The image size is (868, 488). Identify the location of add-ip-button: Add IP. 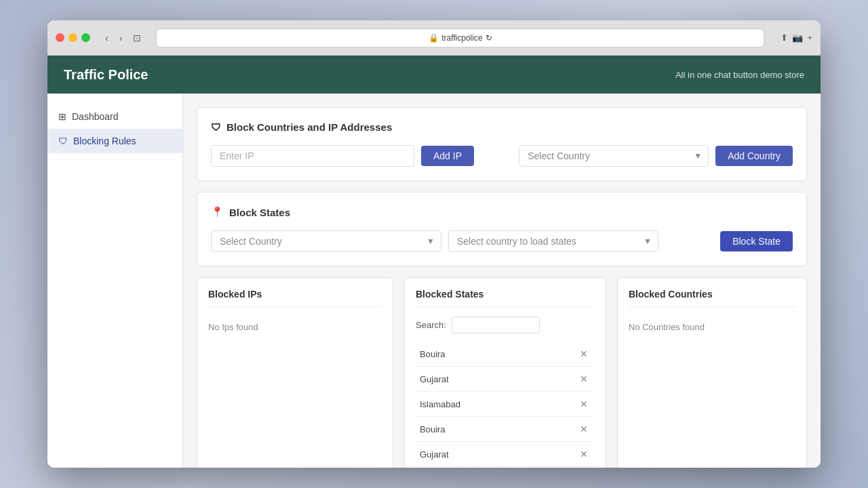
(448, 156).